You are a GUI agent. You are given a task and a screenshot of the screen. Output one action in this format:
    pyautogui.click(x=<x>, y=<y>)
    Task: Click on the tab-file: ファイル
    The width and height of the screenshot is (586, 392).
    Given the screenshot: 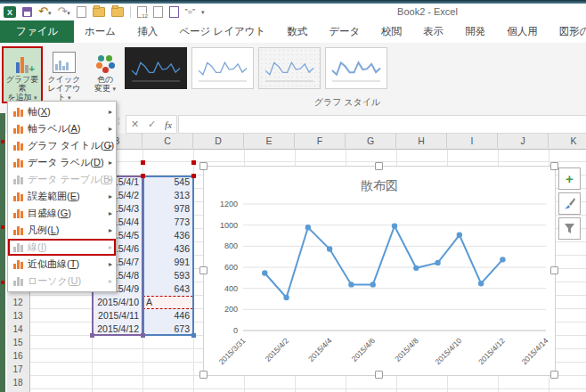 What is the action you would take?
    pyautogui.click(x=37, y=32)
    